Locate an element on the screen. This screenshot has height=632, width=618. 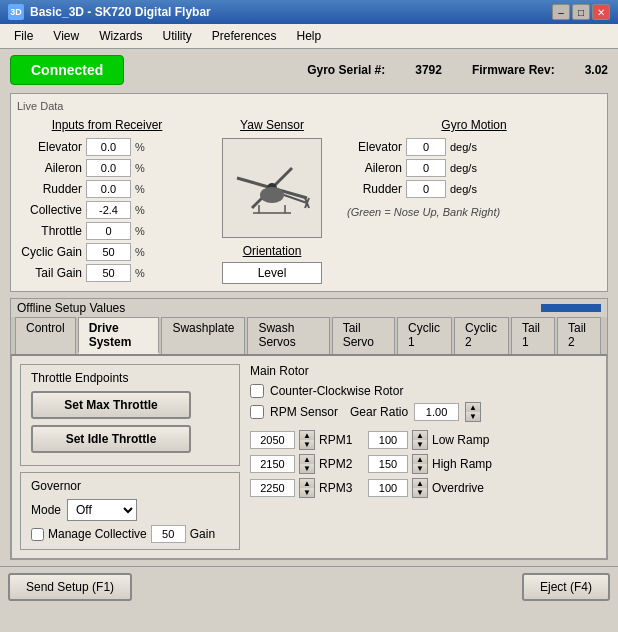
input-row-elevator: Elevator % is located at coordinates (107, 147).